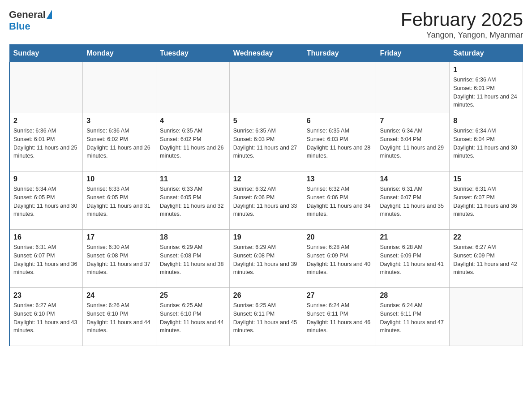  What do you see at coordinates (27, 15) in the screenshot?
I see `logo-general-text: General` at bounding box center [27, 15].